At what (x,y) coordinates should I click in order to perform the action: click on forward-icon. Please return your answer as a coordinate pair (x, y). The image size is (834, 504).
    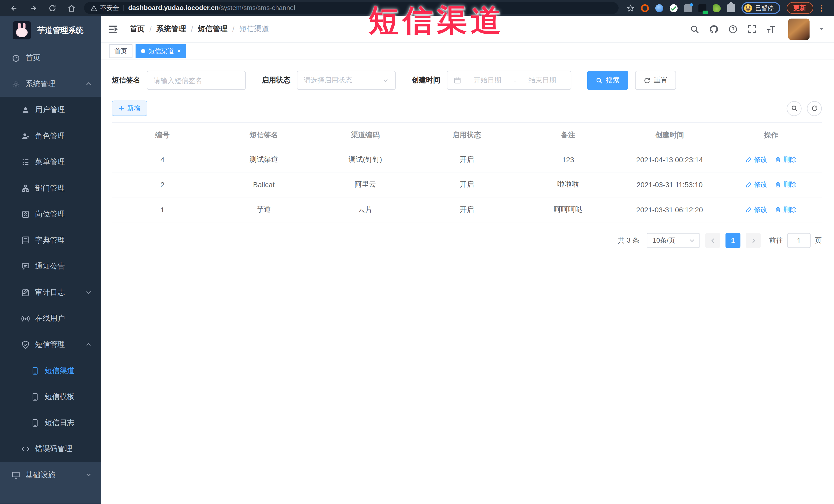
    Looking at the image, I should click on (33, 8).